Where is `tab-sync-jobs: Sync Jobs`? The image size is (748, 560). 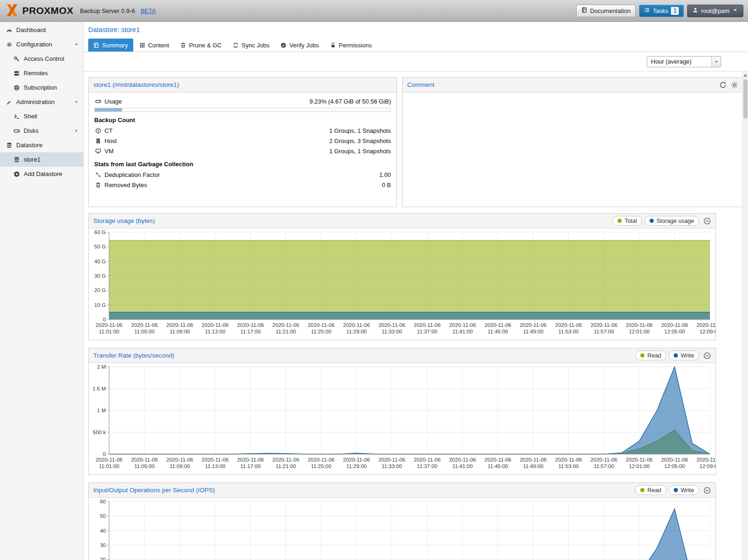 tab-sync-jobs: Sync Jobs is located at coordinates (251, 45).